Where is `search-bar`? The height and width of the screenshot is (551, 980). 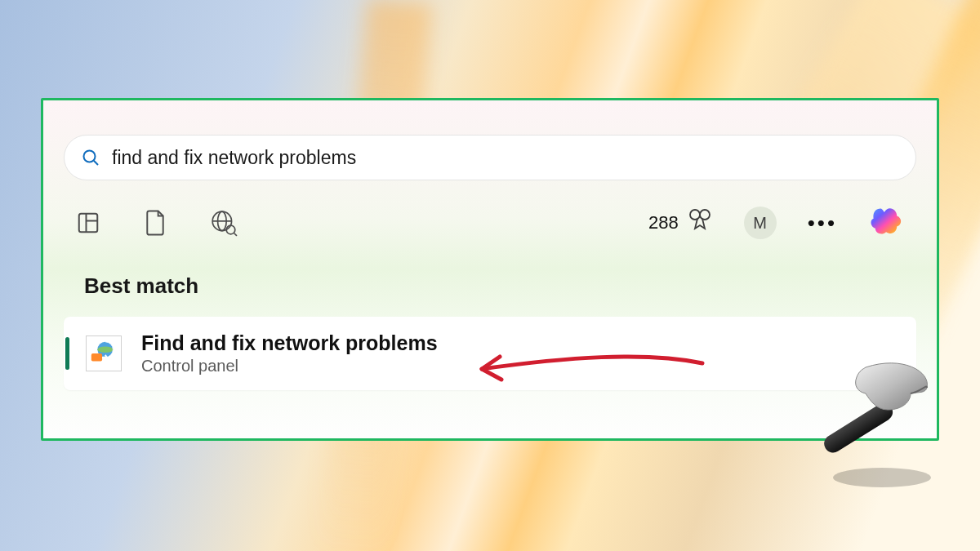 search-bar is located at coordinates (490, 158).